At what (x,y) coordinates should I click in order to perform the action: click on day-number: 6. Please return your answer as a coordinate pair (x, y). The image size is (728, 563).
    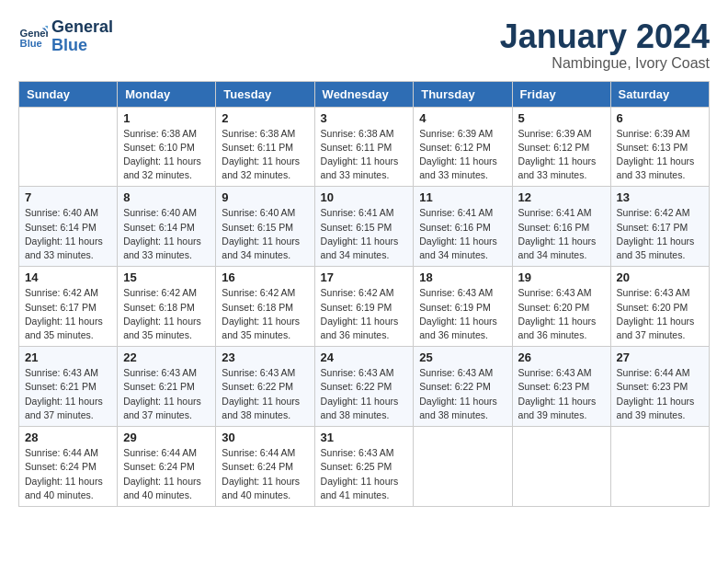
    Looking at the image, I should click on (660, 118).